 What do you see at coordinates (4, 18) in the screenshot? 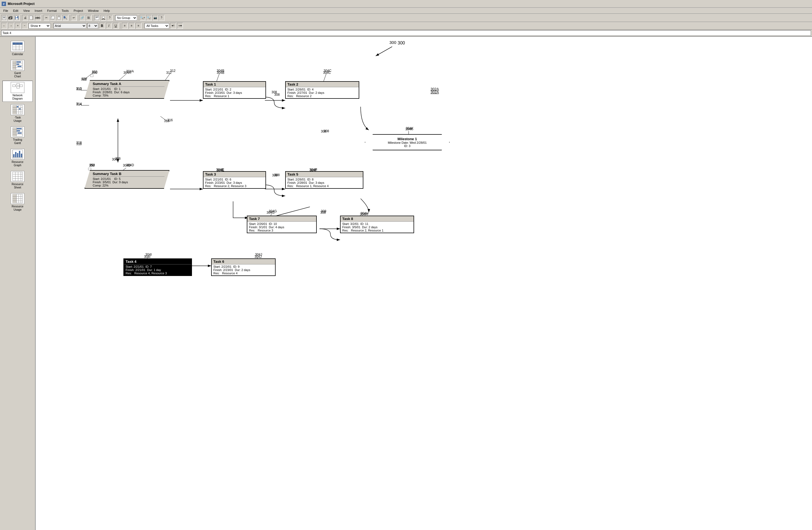
I see `new-btn` at bounding box center [4, 18].